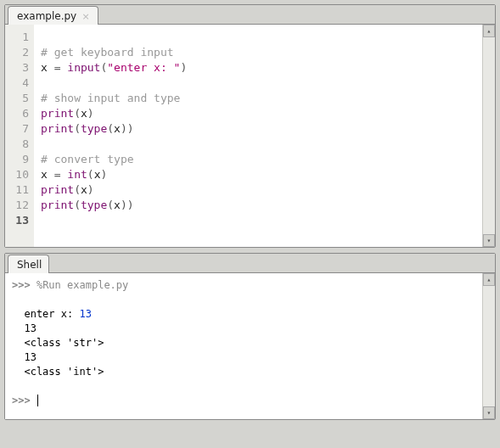  What do you see at coordinates (489, 136) in the screenshot?
I see `editor-scrollbar: ▴ ▾` at bounding box center [489, 136].